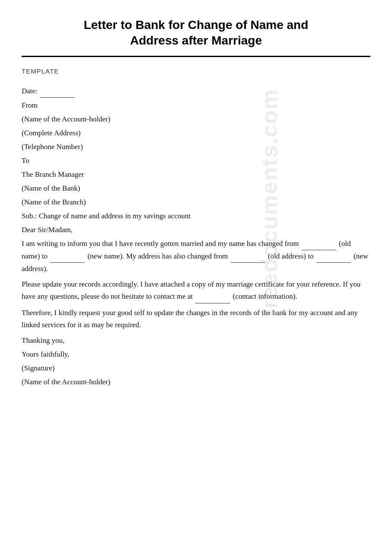 This screenshot has width=392, height=555. I want to click on telephone: (Telephone Number), so click(196, 147).